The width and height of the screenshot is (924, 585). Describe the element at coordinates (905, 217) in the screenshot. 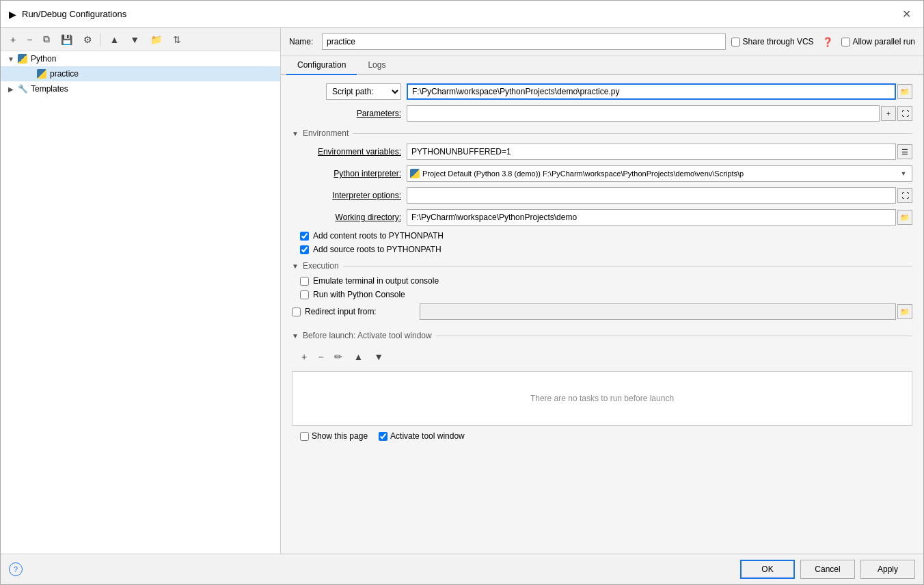

I see `working-dir-browse-button: 📁` at that location.